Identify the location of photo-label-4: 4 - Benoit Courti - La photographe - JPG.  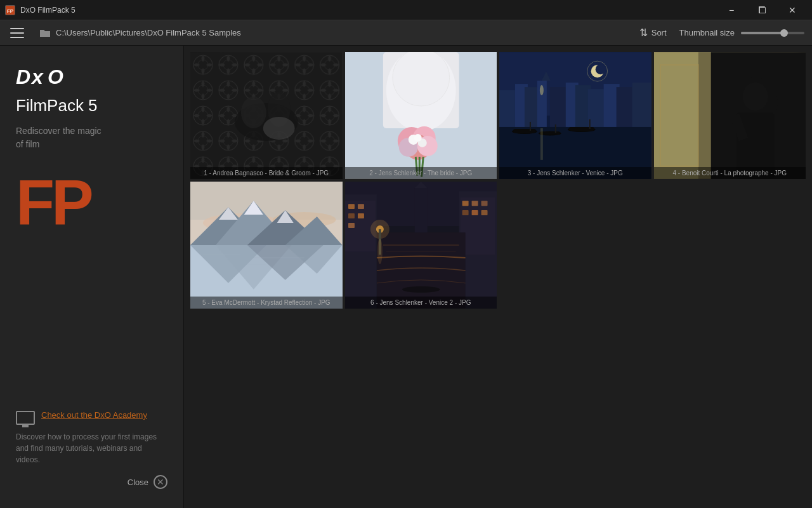
(730, 173).